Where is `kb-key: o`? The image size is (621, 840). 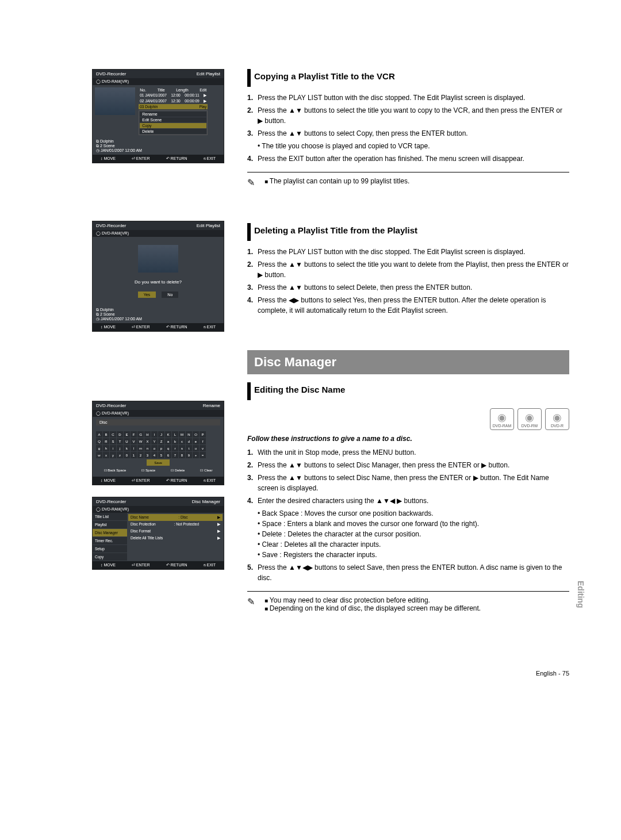 kb-key: o is located at coordinates (154, 448).